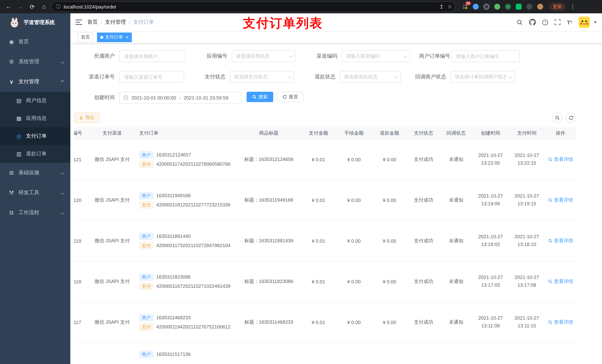 Image resolution: width=602 pixels, height=364 pixels. What do you see at coordinates (485, 56) in the screenshot?
I see `merchant-order-no-input` at bounding box center [485, 56].